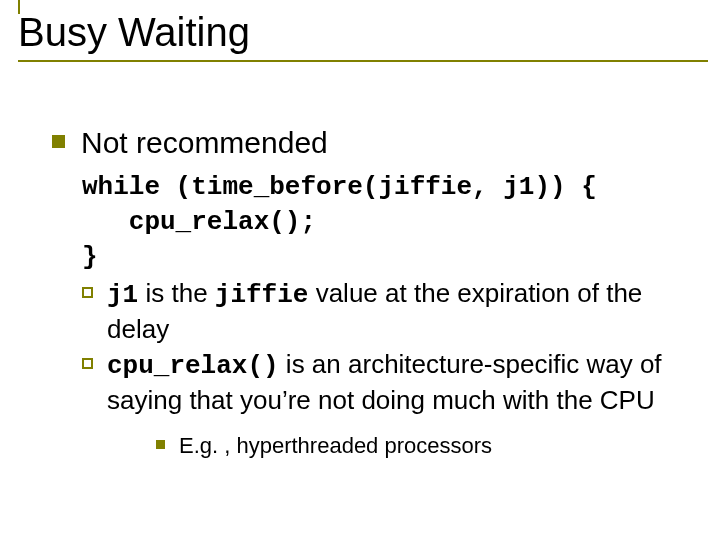  What do you see at coordinates (90, 257) in the screenshot?
I see `code-line: }` at bounding box center [90, 257].